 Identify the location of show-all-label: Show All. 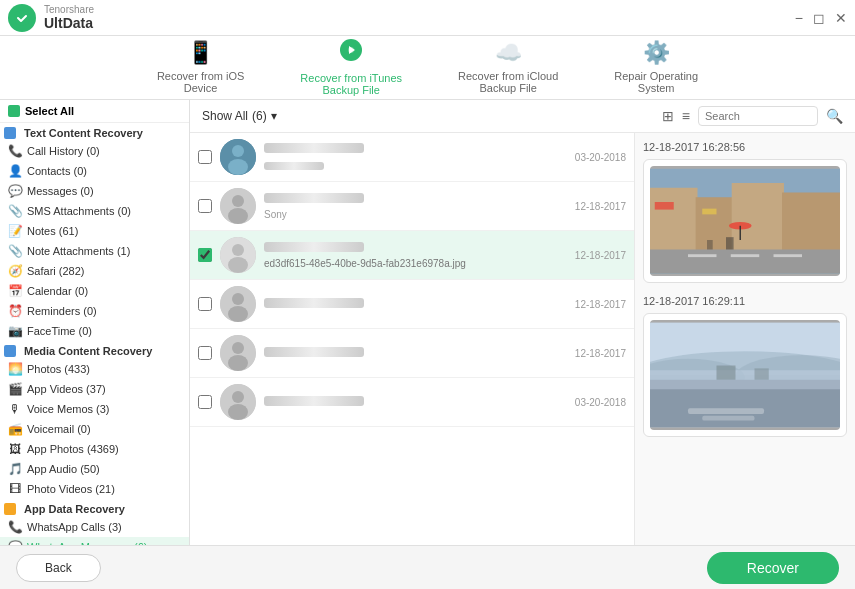
(225, 116).